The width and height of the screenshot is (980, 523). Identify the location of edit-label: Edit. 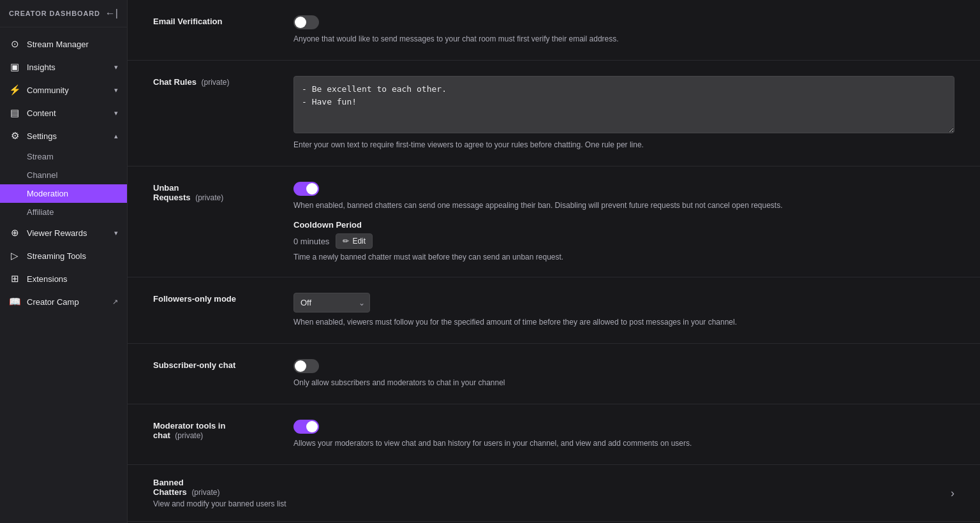
(359, 241).